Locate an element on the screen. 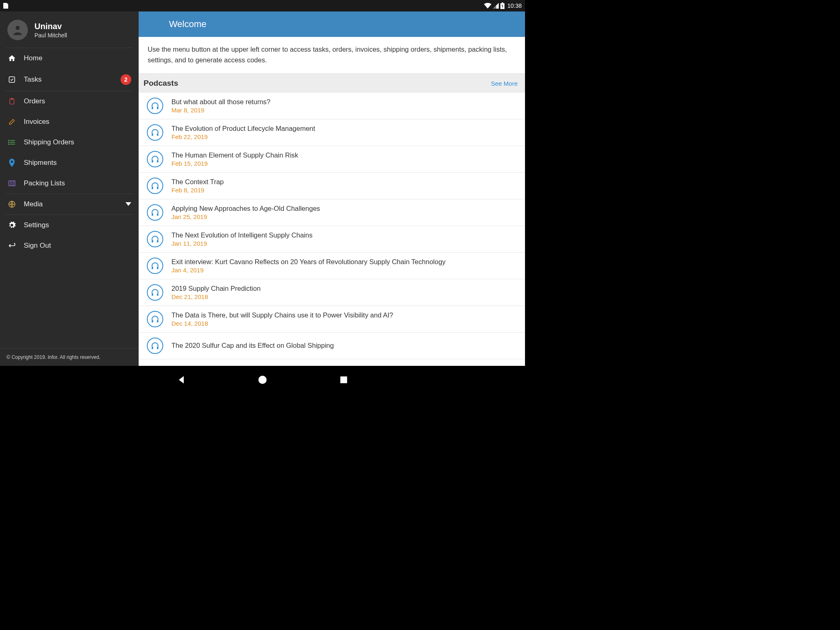 The height and width of the screenshot is (630, 840). intro-text: Use the menu button at the upper left co… is located at coordinates (332, 55).